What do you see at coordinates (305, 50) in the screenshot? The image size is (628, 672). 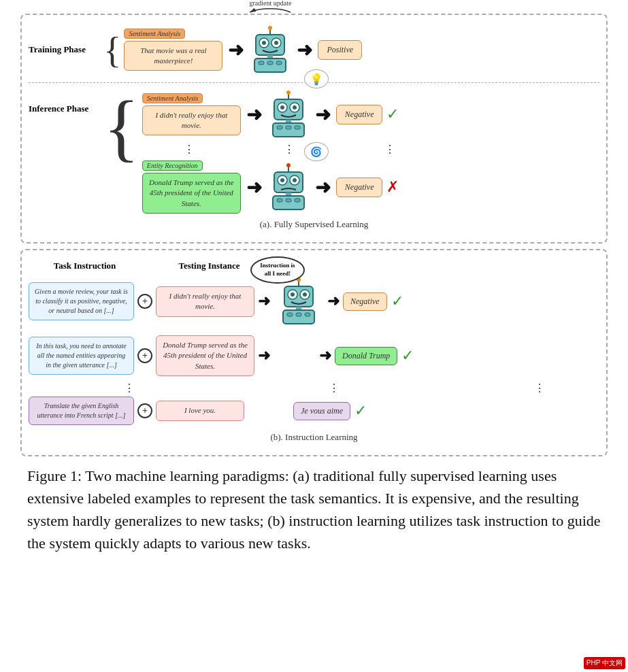 I see `training-arrow2: ➜` at bounding box center [305, 50].